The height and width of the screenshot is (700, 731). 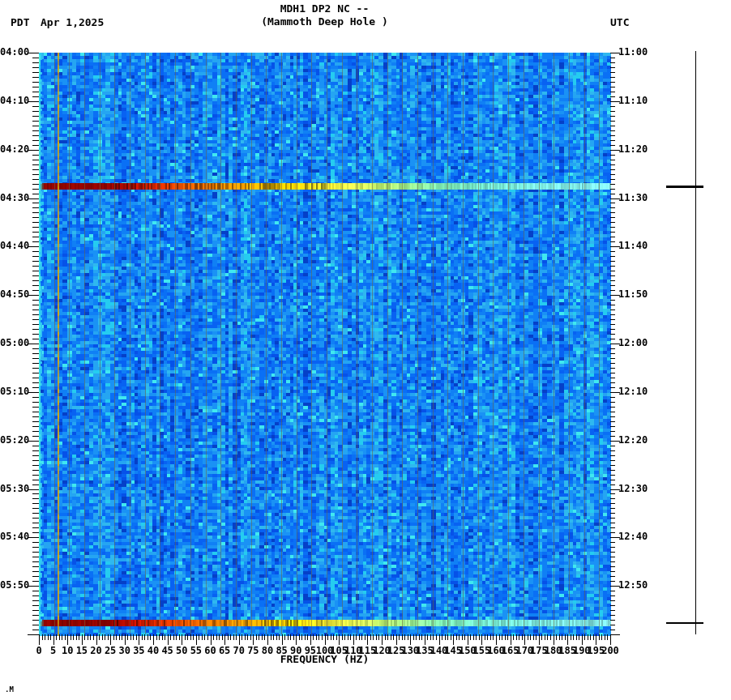 I want to click on left-axis-tick-label: 05:00, so click(x=16, y=344).